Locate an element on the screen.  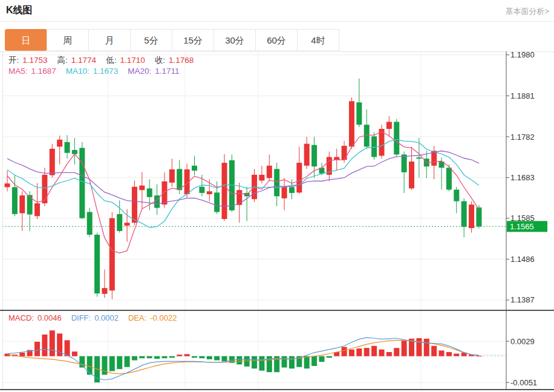
legend-value: 1.1673 is located at coordinates (105, 71).